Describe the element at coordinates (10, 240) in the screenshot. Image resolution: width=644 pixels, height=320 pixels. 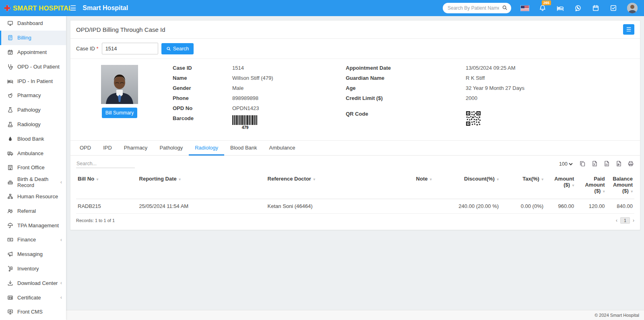
I see `money-icon` at that location.